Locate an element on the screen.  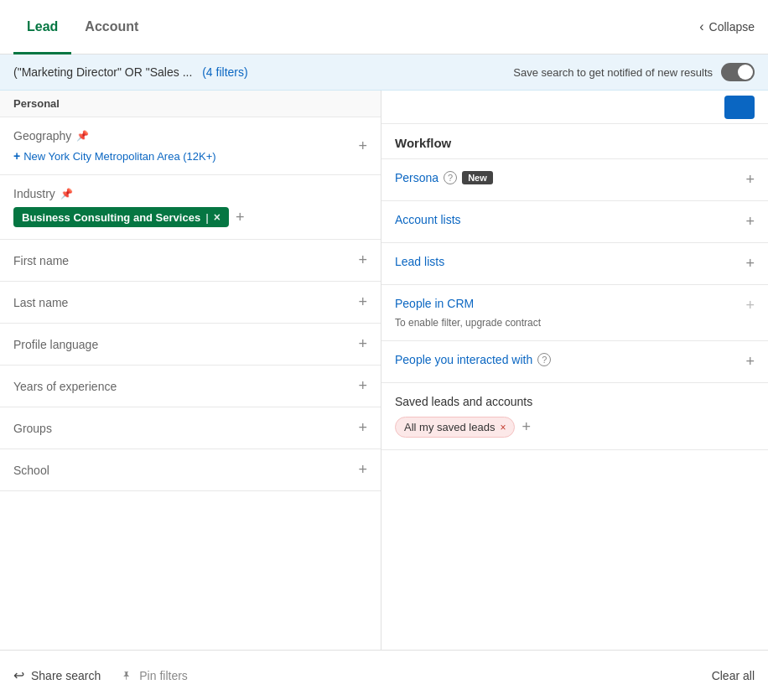
chevron-left-icon: ‹ is located at coordinates (701, 27).